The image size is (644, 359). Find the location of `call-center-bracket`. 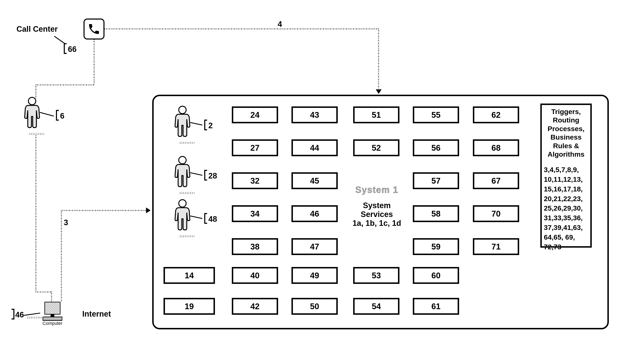

call-center-bracket is located at coordinates (65, 49).